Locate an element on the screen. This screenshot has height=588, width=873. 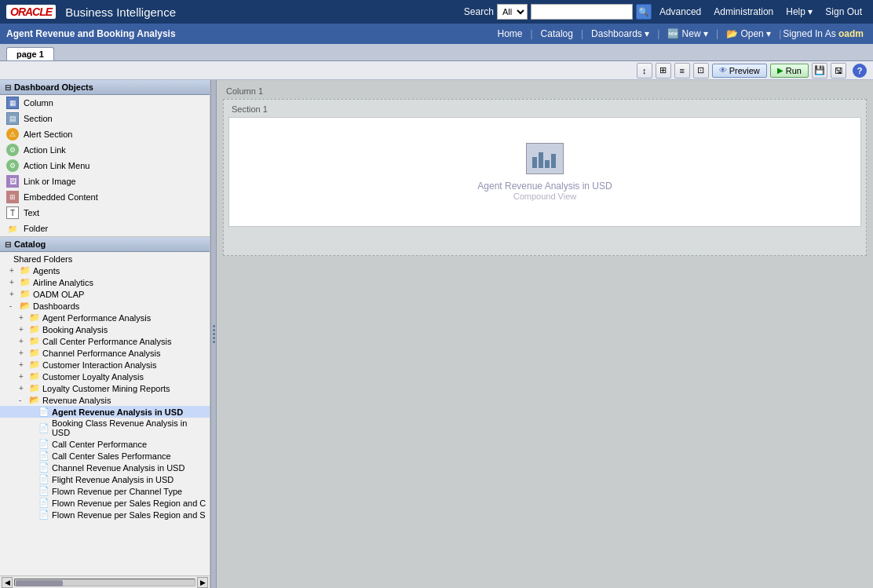
tree-item-loyalty-mining: + 📁 Loyalty Customer Mining Reports is located at coordinates (105, 388).